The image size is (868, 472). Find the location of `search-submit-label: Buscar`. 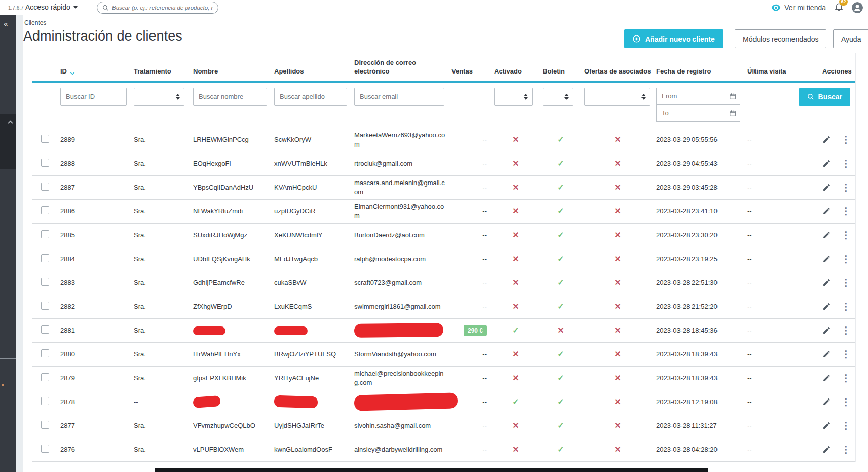

search-submit-label: Buscar is located at coordinates (830, 97).